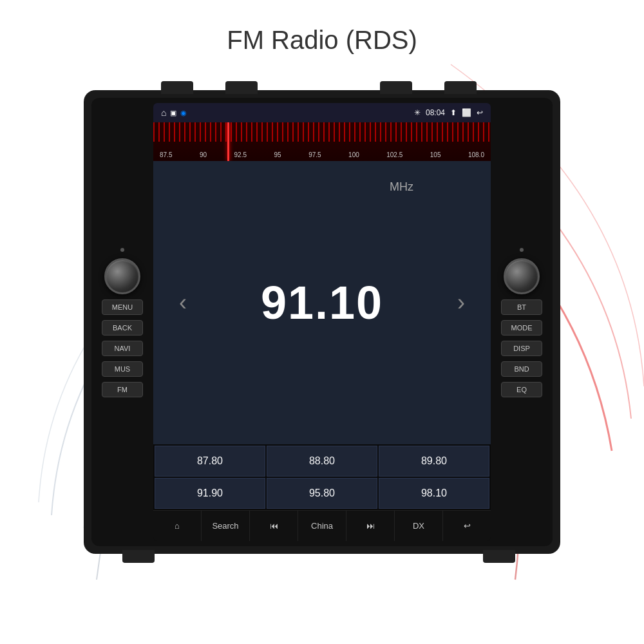 The image size is (644, 644). Describe the element at coordinates (322, 526) in the screenshot. I see `region-button: China` at that location.